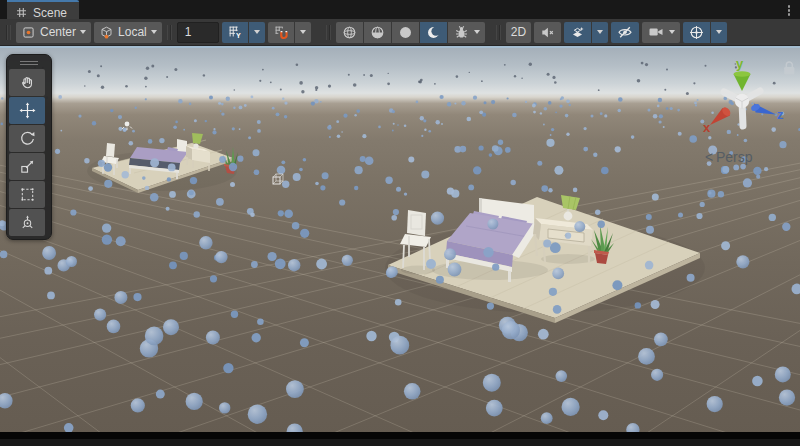 This screenshot has width=800, height=446. I want to click on view-hand-tool, so click(27, 82).